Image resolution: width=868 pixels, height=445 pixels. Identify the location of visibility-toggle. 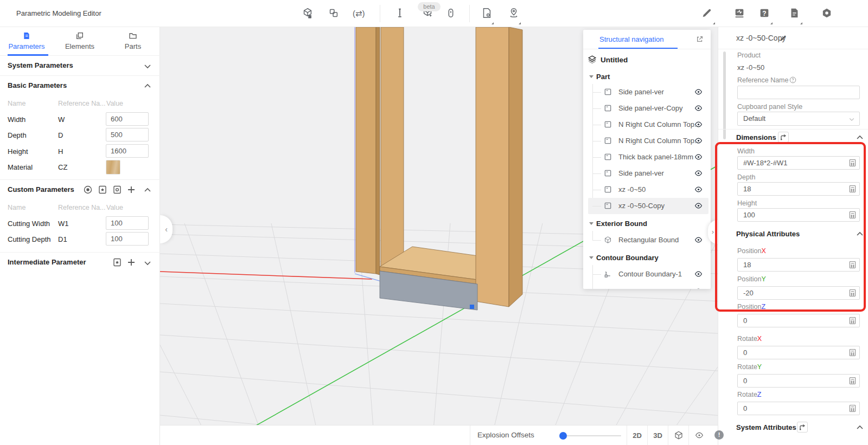
(699, 435).